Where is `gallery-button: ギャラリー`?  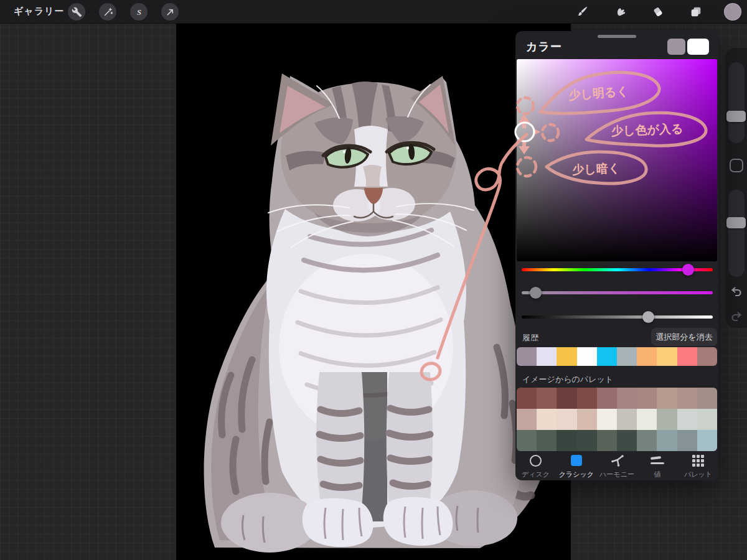 gallery-button: ギャラリー is located at coordinates (39, 11).